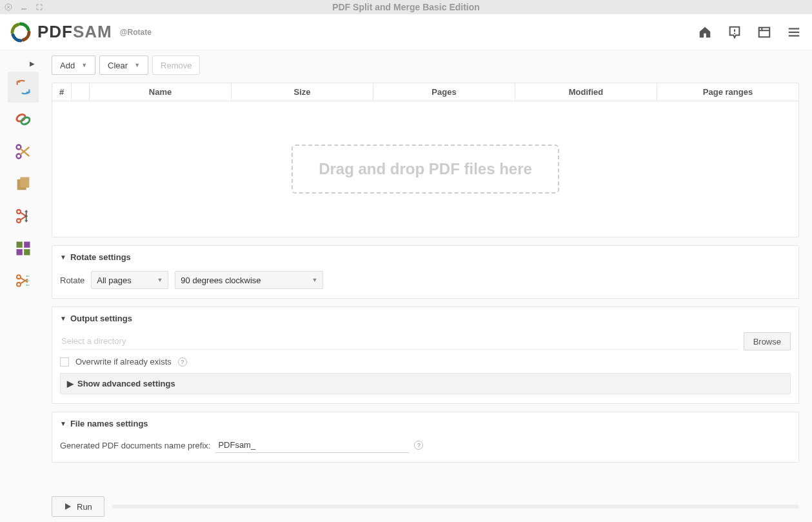 The height and width of the screenshot is (522, 812). What do you see at coordinates (735, 32) in the screenshot?
I see `notification-icon` at bounding box center [735, 32].